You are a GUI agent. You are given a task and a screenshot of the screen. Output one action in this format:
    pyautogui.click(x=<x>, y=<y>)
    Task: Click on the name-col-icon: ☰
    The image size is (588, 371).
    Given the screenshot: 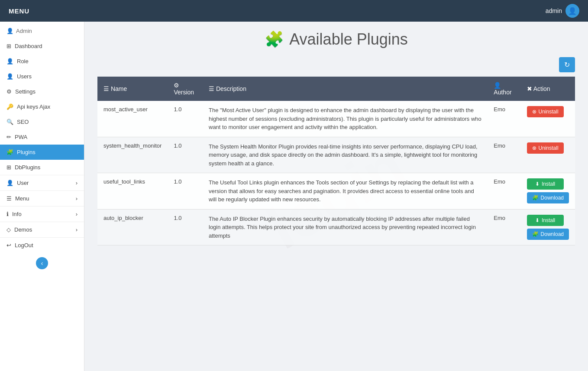 What is the action you would take?
    pyautogui.click(x=107, y=89)
    